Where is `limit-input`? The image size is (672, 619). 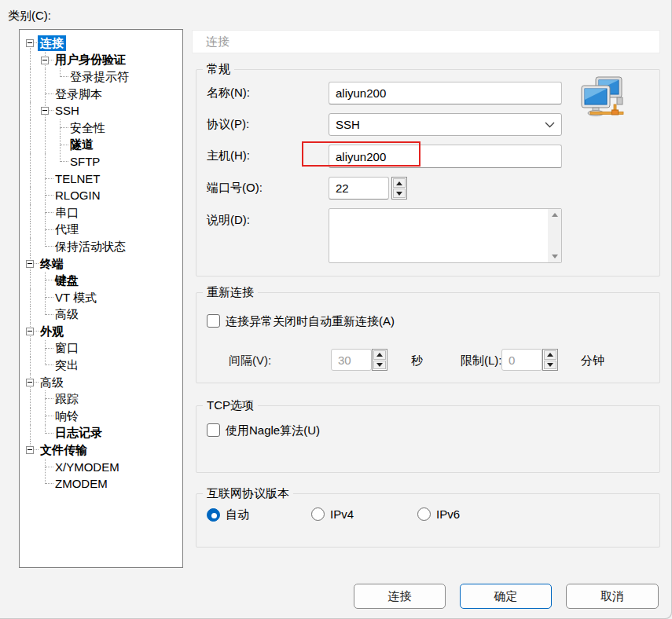
limit-input is located at coordinates (522, 360).